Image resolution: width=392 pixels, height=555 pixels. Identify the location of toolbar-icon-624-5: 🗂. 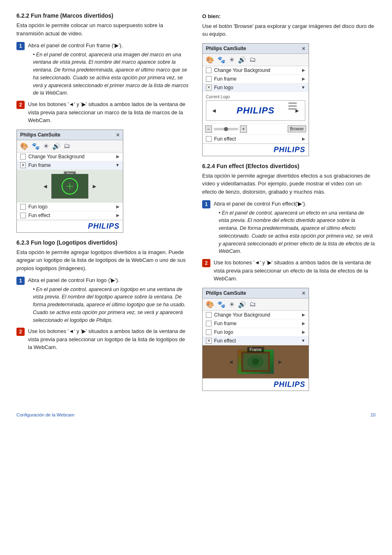
(253, 304).